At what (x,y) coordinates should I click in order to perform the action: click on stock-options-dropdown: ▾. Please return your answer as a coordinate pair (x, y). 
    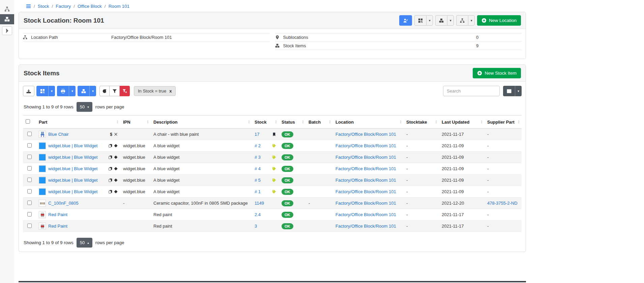
    Looking at the image, I should click on (87, 91).